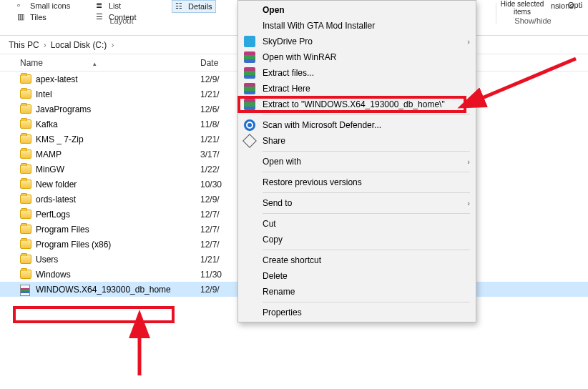 This screenshot has width=588, height=389. What do you see at coordinates (562, 6) in the screenshot?
I see `ribbon-extensions-label: nsions` at bounding box center [562, 6].